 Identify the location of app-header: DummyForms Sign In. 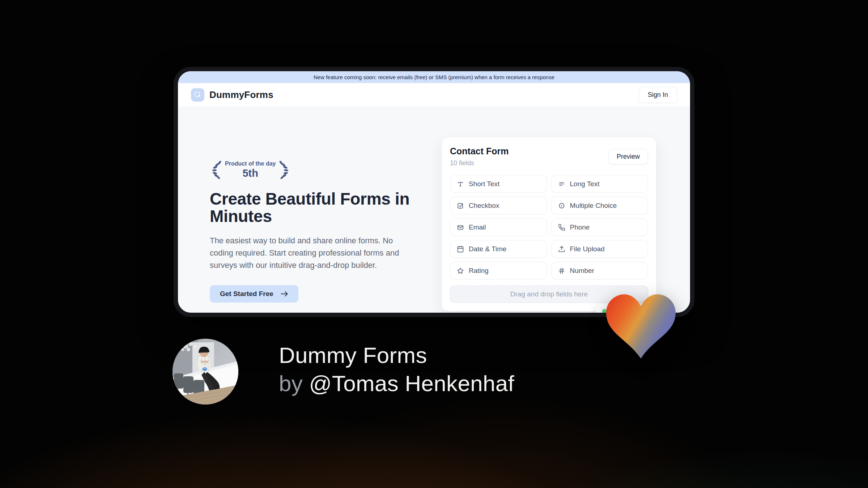
(434, 95).